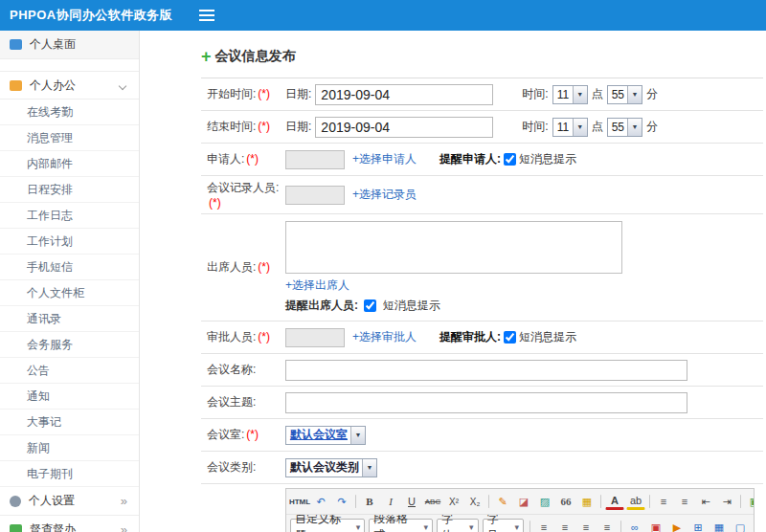 The width and height of the screenshot is (766, 532). Describe the element at coordinates (624, 95) in the screenshot. I see `start-minute-select: 55 ▼` at that location.